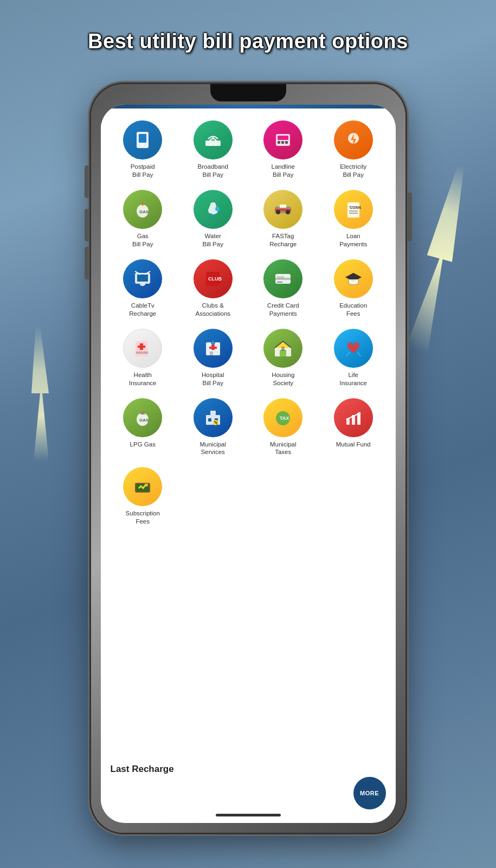 This screenshot has width=496, height=868. What do you see at coordinates (284, 418) in the screenshot?
I see `svg-text: TAX` at bounding box center [284, 418].